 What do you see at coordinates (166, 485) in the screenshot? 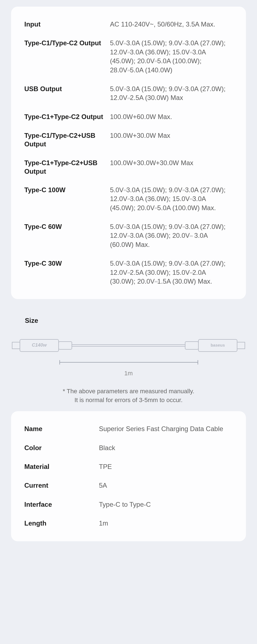
I see `spec-value: 5A` at bounding box center [166, 485].